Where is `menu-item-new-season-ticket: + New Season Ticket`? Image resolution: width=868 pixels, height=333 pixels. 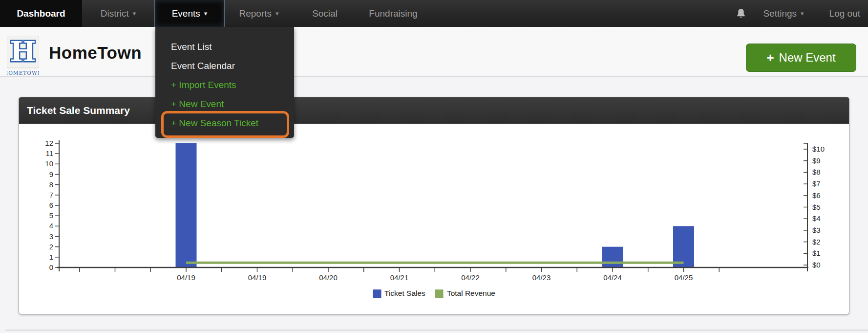
menu-item-new-season-ticket: + New Season Ticket is located at coordinates (225, 123).